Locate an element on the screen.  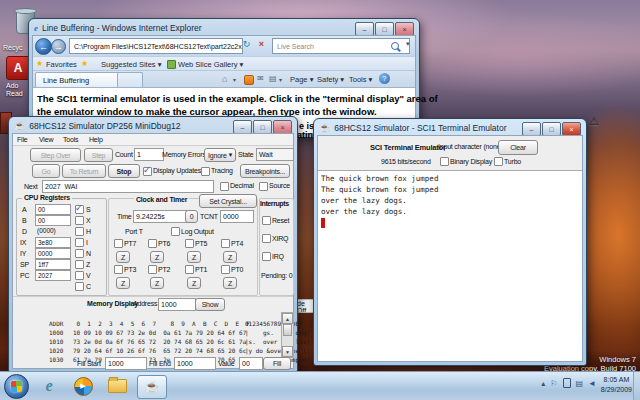
pt2-checkbox is located at coordinates (152, 270).